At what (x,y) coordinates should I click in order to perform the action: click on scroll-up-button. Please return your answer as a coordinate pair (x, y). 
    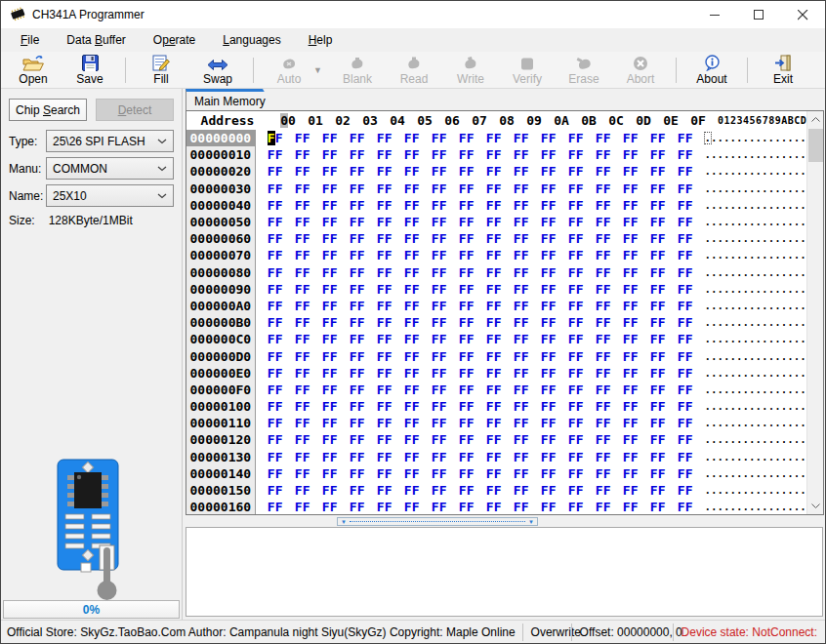
    Looking at the image, I should click on (816, 119).